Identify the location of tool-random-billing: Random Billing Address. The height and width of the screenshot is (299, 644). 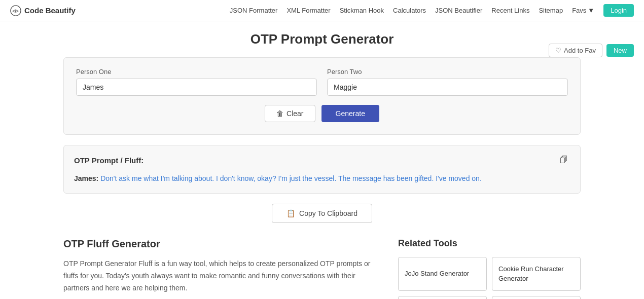
(536, 297).